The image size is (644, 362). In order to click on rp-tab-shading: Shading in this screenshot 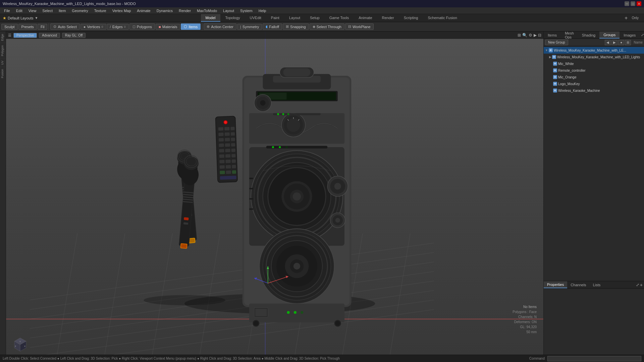, I will do `click(589, 35)`.